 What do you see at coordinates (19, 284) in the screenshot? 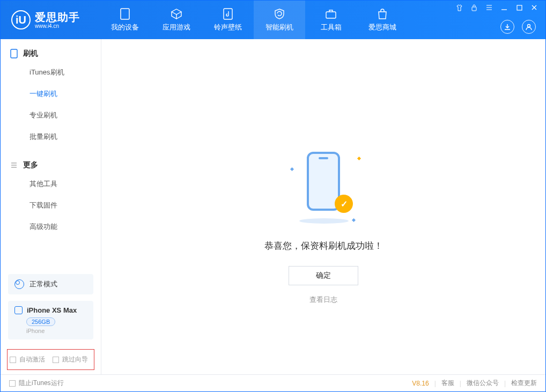
I see `mode-icon` at bounding box center [19, 284].